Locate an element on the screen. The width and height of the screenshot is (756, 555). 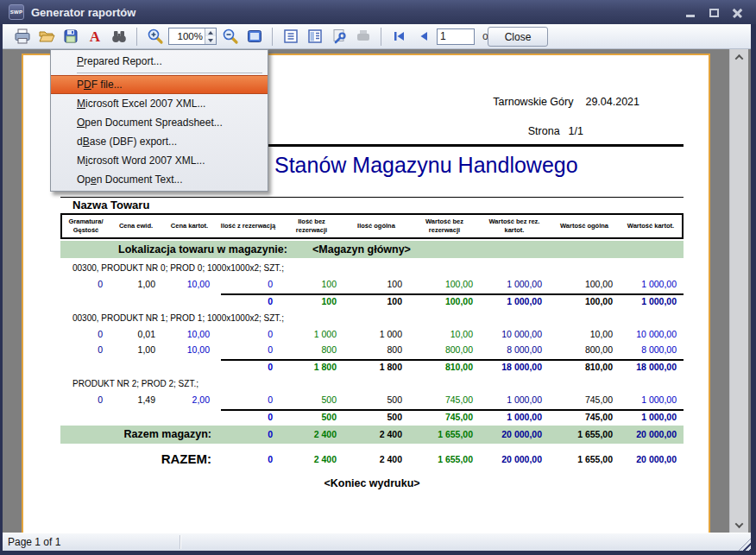
grand-total-cell: 2 400 is located at coordinates (376, 459).